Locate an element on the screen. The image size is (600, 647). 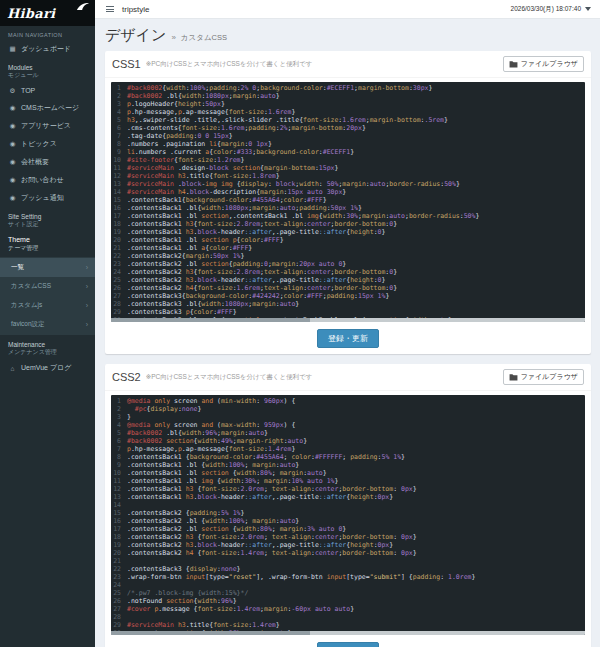
code-text: .notFound section{width:96%} is located at coordinates (180, 601).